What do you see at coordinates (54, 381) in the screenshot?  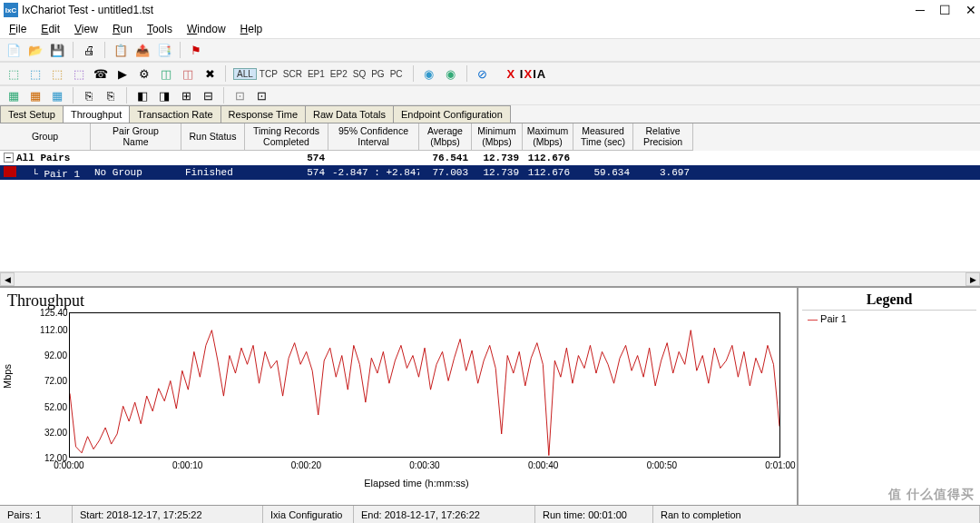 I see `y-tick: 72.00` at bounding box center [54, 381].